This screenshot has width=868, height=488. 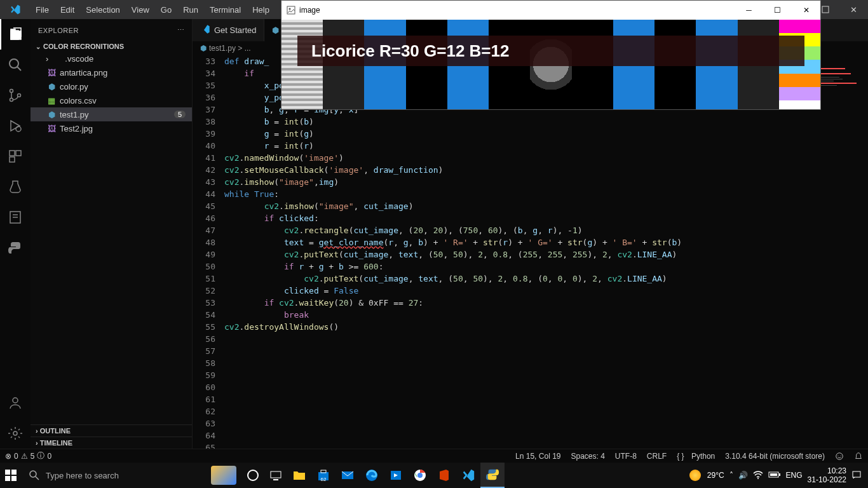 I want to click on taskview-icon, so click(x=276, y=475).